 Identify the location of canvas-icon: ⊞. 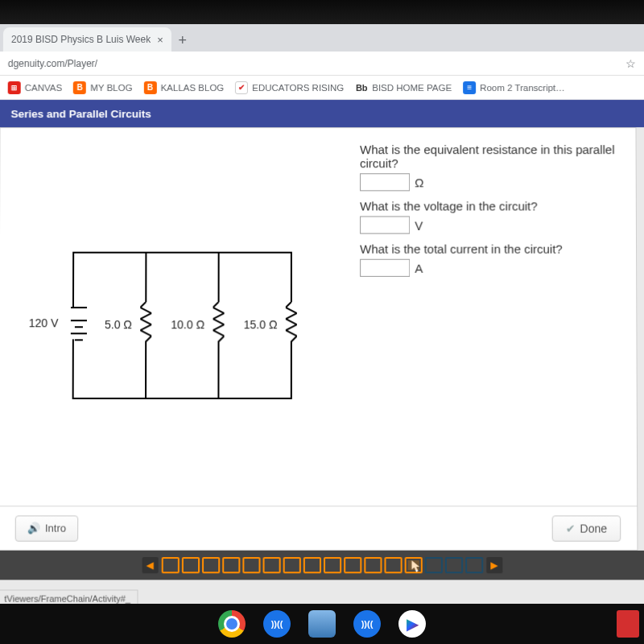
(14, 88).